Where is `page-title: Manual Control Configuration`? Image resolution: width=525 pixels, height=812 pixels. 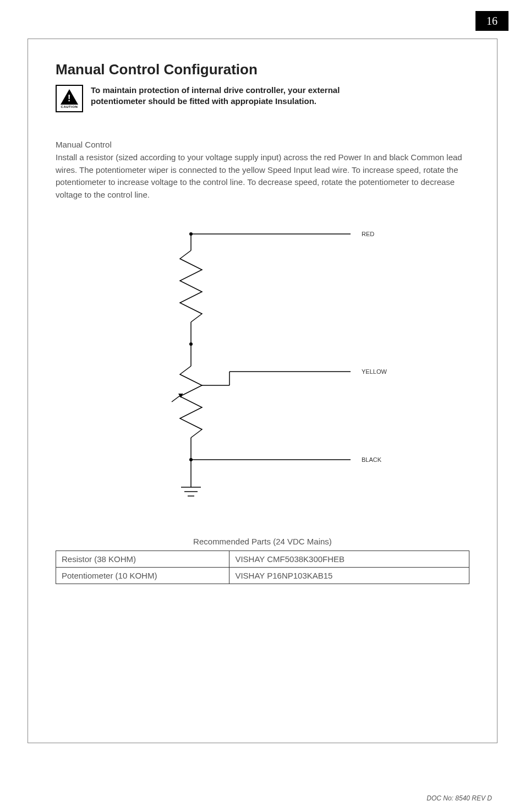
page-title: Manual Control Configuration is located at coordinates (262, 69).